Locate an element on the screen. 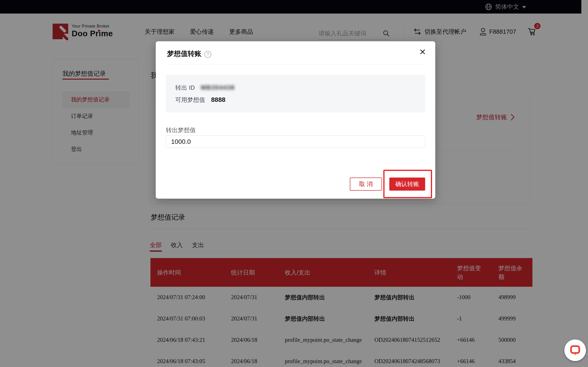 The image size is (588, 367). amount-input is located at coordinates (295, 142).